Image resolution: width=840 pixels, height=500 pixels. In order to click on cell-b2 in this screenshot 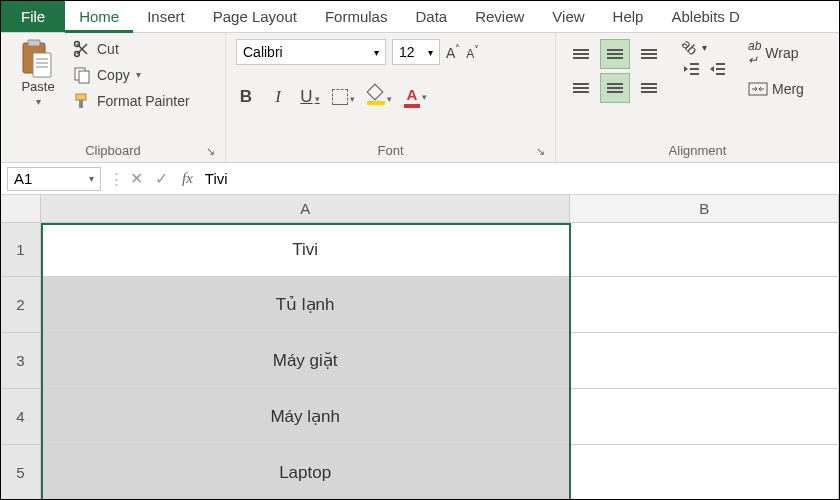, I will do `click(704, 305)`.